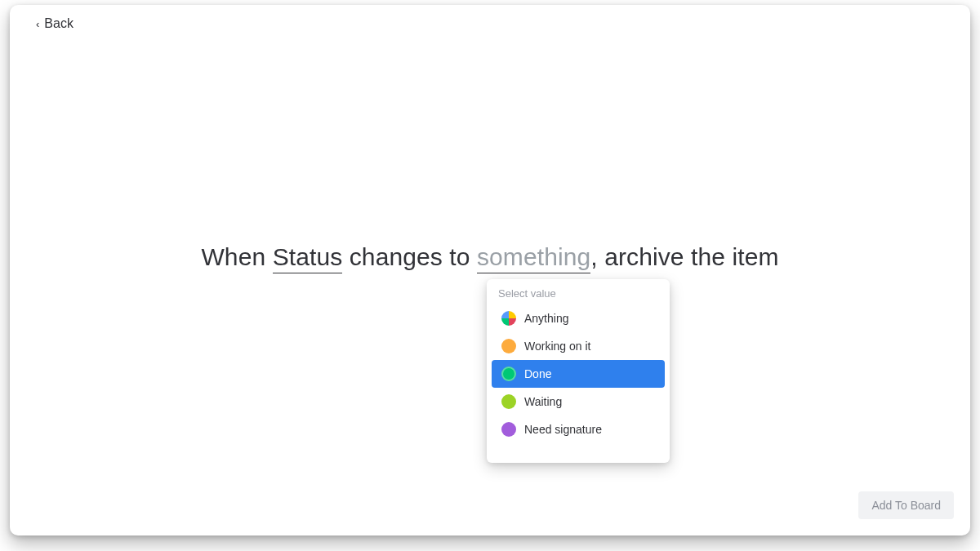 The height and width of the screenshot is (551, 980). I want to click on value-token: something, so click(534, 258).